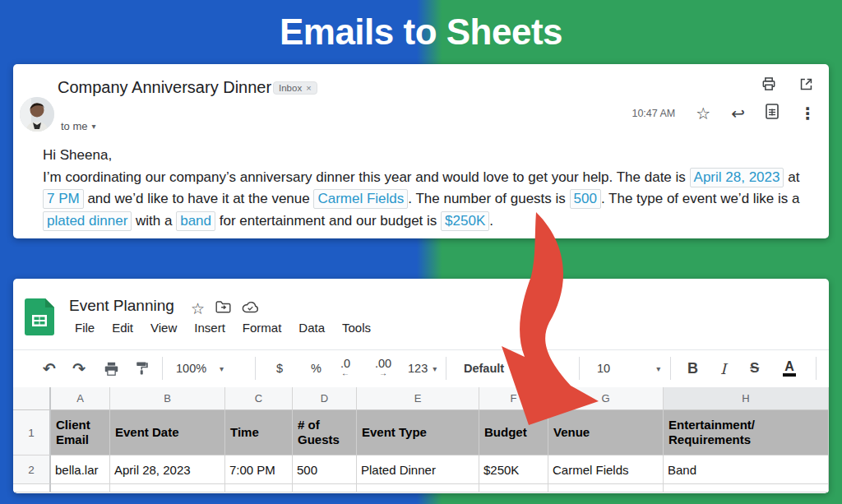  I want to click on more-vert-icon: ⋮, so click(807, 113).